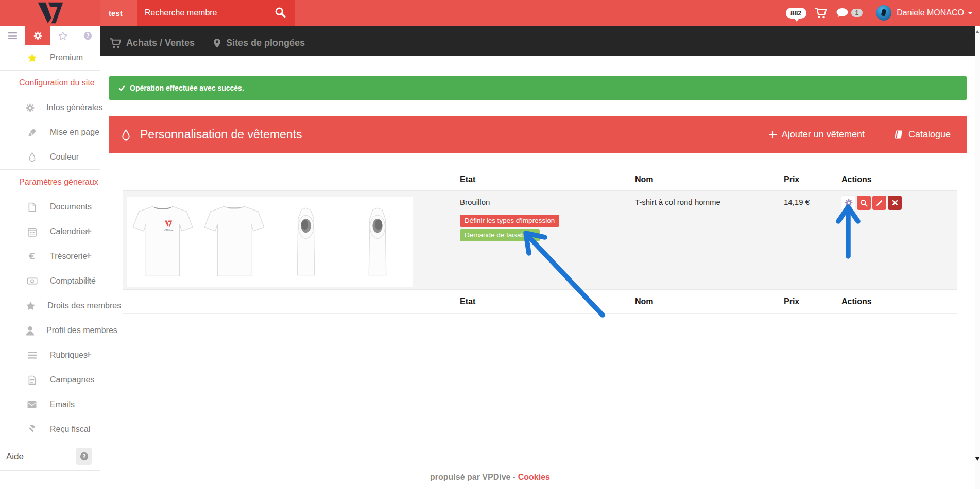 The image size is (980, 489). I want to click on tab-favorites, so click(63, 36).